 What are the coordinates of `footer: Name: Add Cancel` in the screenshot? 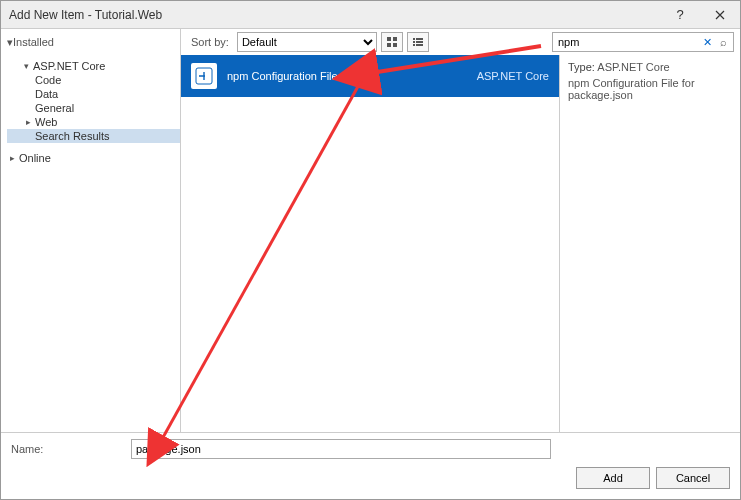 It's located at (370, 466).